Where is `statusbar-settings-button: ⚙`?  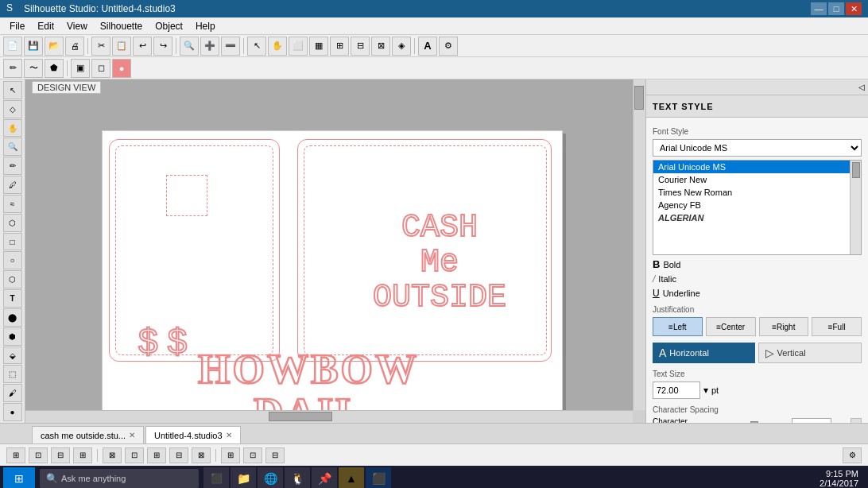 statusbar-settings-button: ⚙ is located at coordinates (852, 455).